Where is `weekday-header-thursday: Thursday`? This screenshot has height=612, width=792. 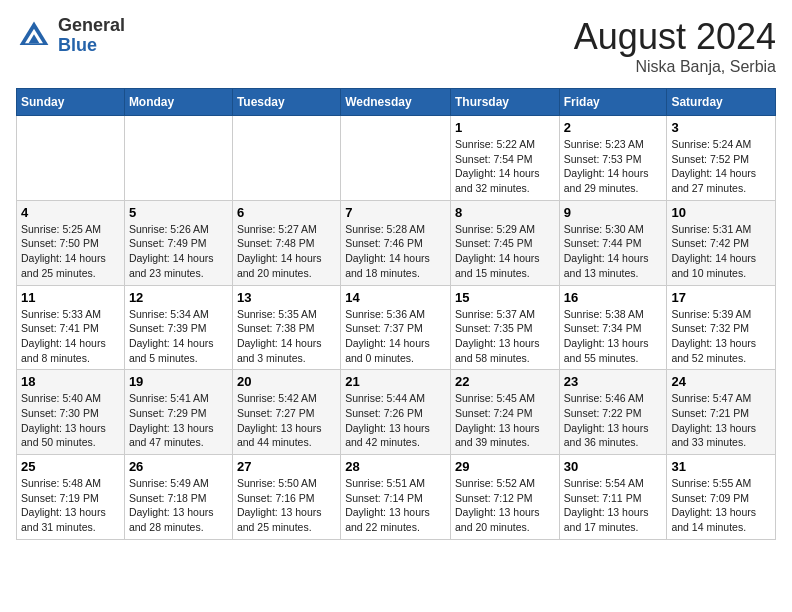 weekday-header-thursday: Thursday is located at coordinates (504, 102).